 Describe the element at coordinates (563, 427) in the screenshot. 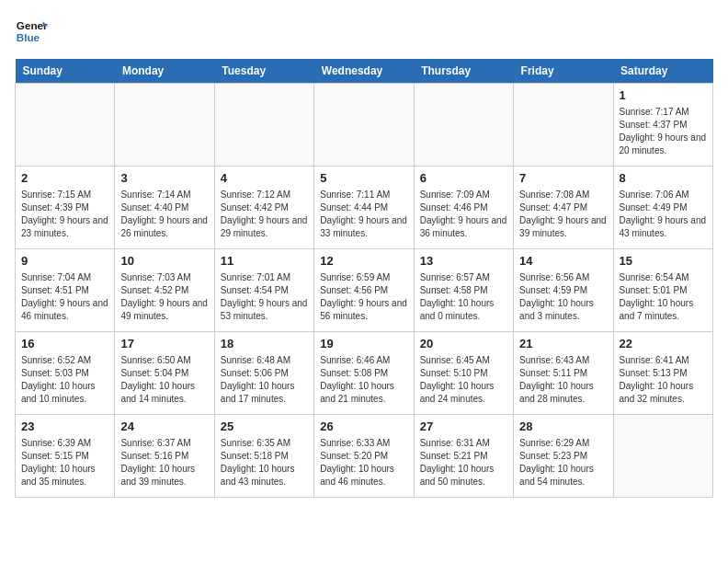

I see `day-number: 28` at that location.